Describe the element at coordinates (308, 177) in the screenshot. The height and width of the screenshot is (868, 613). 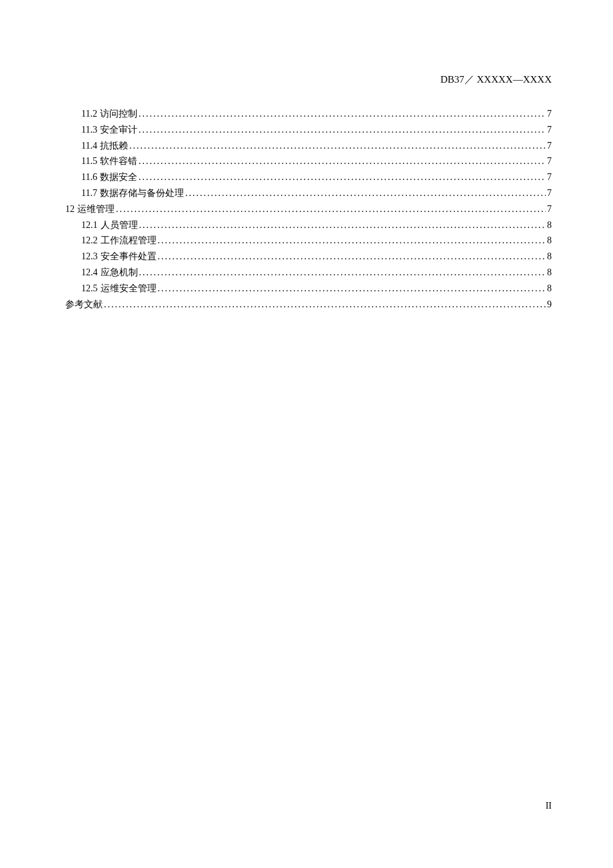
I see `toc-entry: 11.6数据安全7` at that location.